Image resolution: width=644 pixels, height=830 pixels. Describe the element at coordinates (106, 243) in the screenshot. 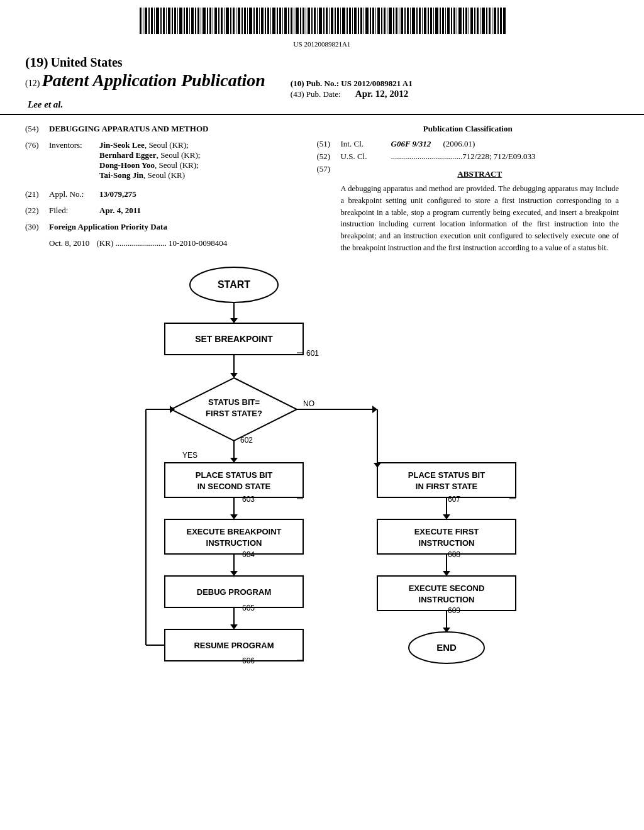

I see `foreign-country: (KR)` at that location.